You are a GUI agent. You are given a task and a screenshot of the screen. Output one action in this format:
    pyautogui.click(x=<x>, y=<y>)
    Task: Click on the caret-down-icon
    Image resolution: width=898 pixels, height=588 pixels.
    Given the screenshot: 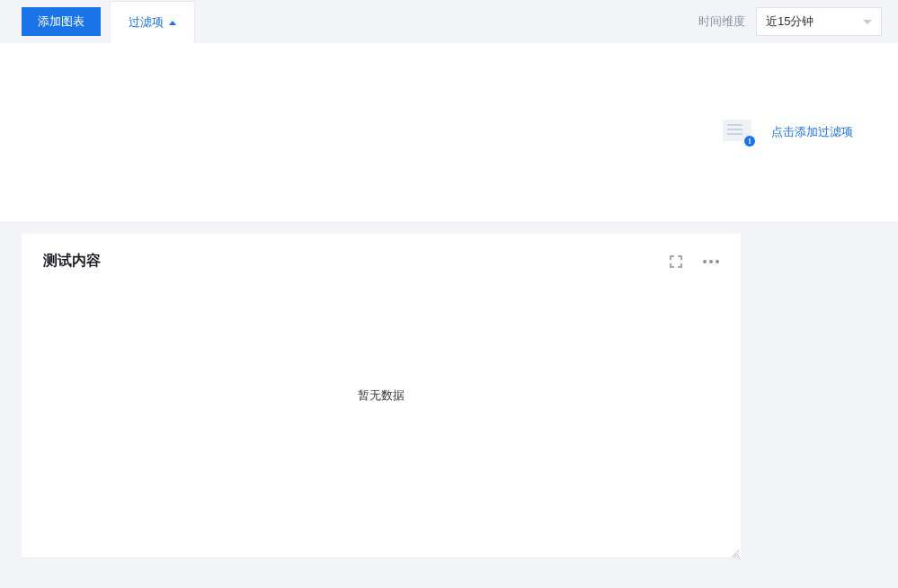 What is the action you would take?
    pyautogui.click(x=867, y=22)
    